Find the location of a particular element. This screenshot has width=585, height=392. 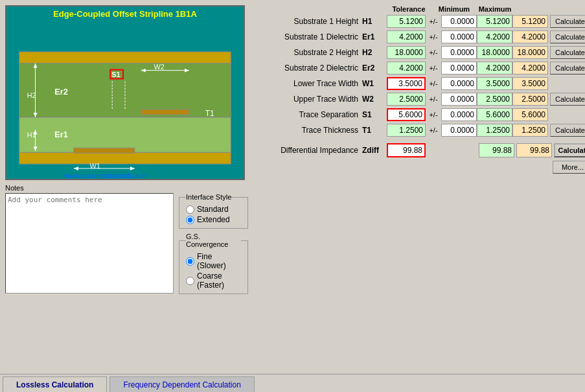

param-label-3: Substrate 2 Dielectric is located at coordinates (308, 68).